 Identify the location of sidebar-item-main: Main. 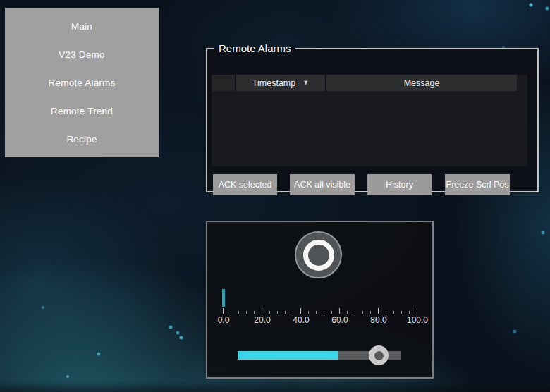
(82, 27).